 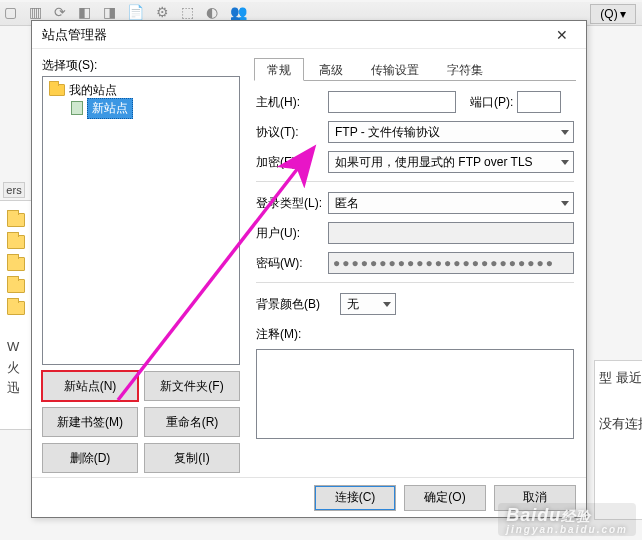 What do you see at coordinates (618, 440) in the screenshot?
I see `background-right-panel: 型 最近 没有连接` at bounding box center [618, 440].